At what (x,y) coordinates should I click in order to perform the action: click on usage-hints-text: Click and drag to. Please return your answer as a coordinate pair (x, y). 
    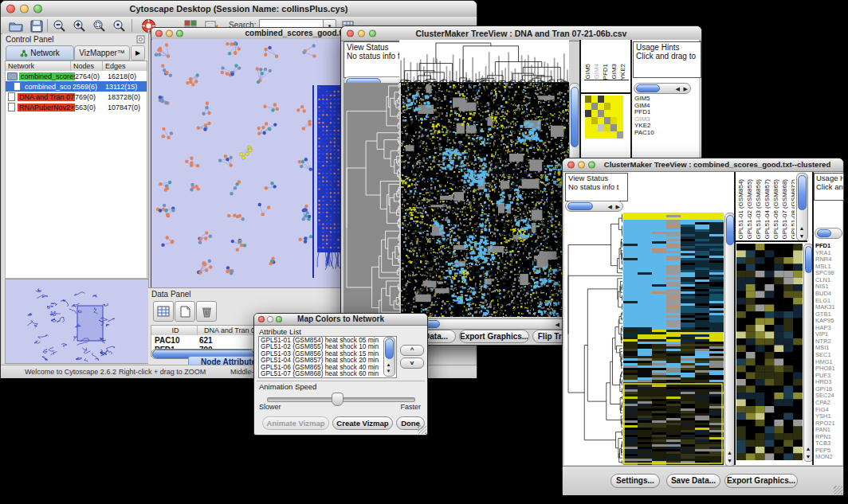
    Looking at the image, I should click on (667, 56).